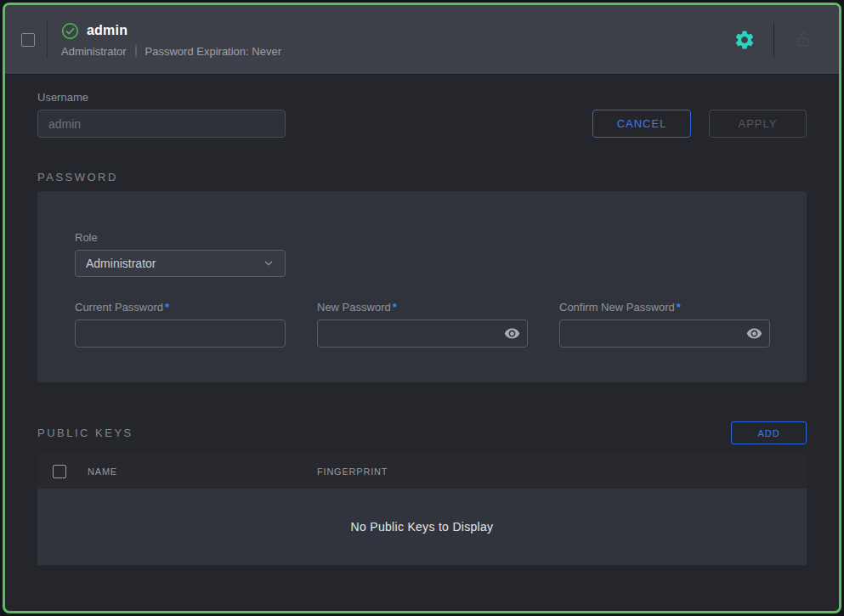  I want to click on check-circle-icon, so click(70, 31).